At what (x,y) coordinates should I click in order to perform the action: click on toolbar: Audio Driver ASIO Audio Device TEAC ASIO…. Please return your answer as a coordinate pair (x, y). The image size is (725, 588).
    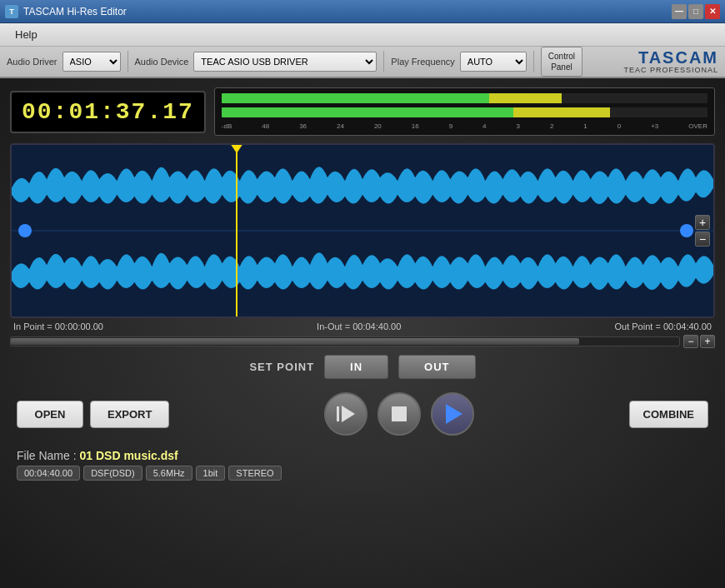
    Looking at the image, I should click on (362, 62).